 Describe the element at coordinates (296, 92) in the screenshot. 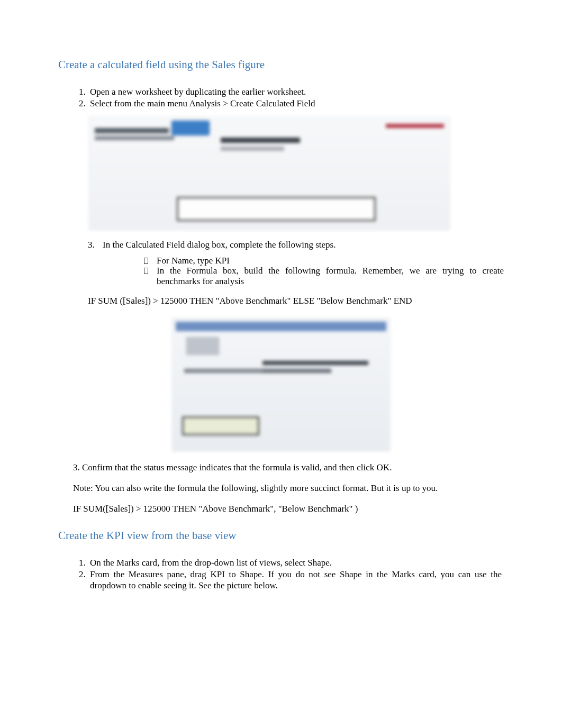

I see `step-1: Open a new worksheet by duplicating the …` at that location.